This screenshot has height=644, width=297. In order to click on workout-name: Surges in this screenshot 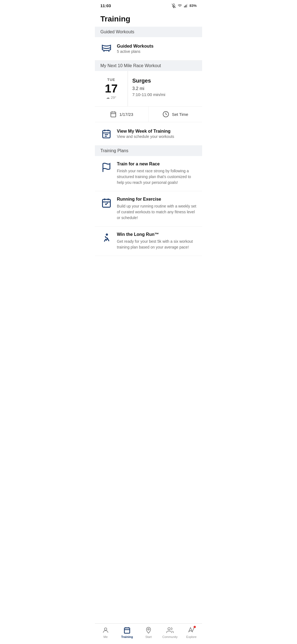, I will do `click(165, 81)`.